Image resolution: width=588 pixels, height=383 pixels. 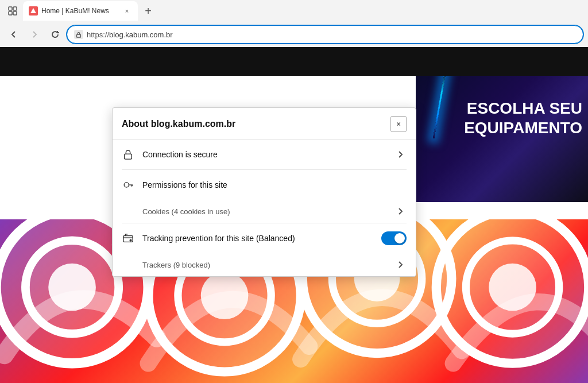 What do you see at coordinates (14, 34) in the screenshot?
I see `back-button` at bounding box center [14, 34].